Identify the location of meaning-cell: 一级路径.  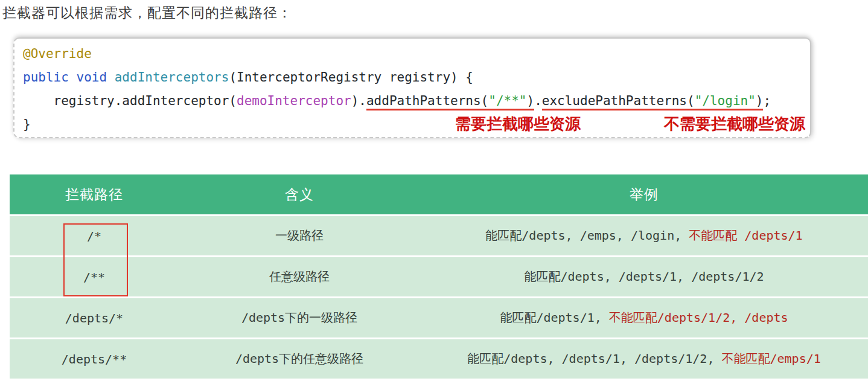
(299, 235).